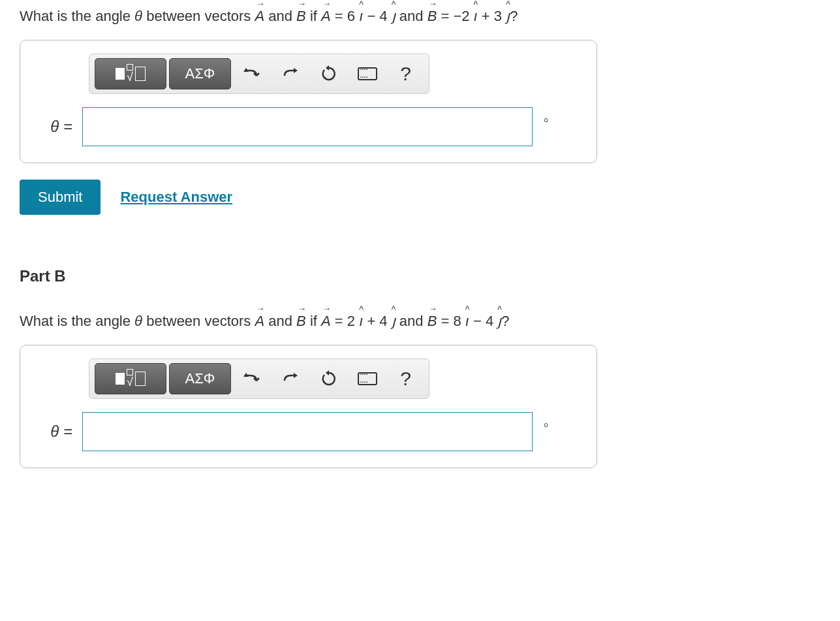 The image size is (840, 621). What do you see at coordinates (308, 102) in the screenshot?
I see `answer-box-a: √ ΑΣΦ ? θ = ∘` at bounding box center [308, 102].